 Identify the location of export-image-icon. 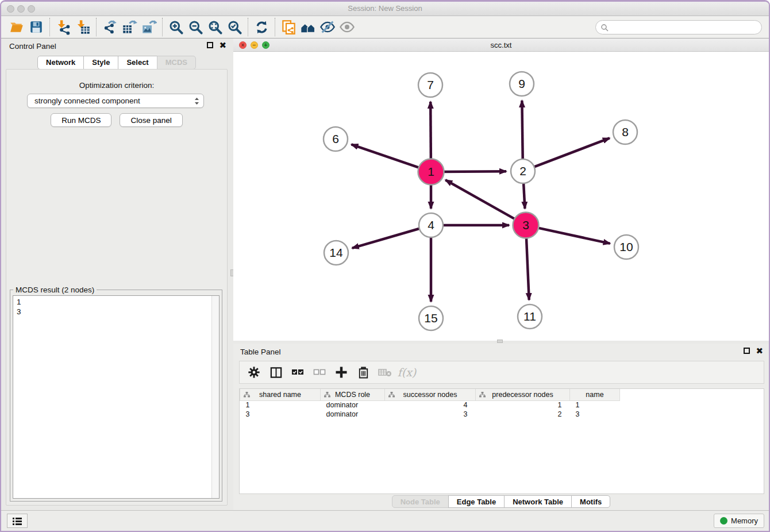
(149, 27).